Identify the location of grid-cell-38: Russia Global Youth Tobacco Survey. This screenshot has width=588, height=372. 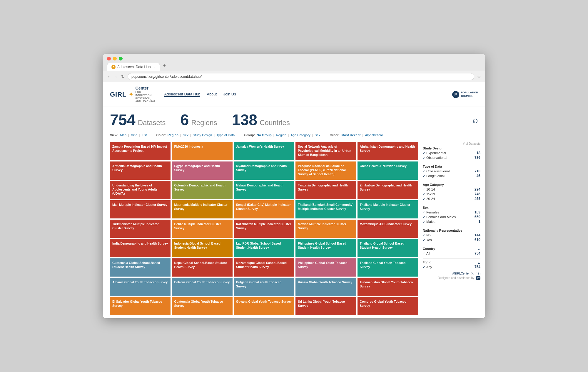
(326, 287).